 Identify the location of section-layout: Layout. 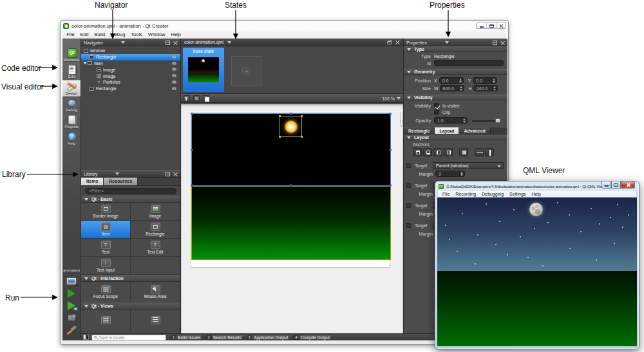
(456, 138).